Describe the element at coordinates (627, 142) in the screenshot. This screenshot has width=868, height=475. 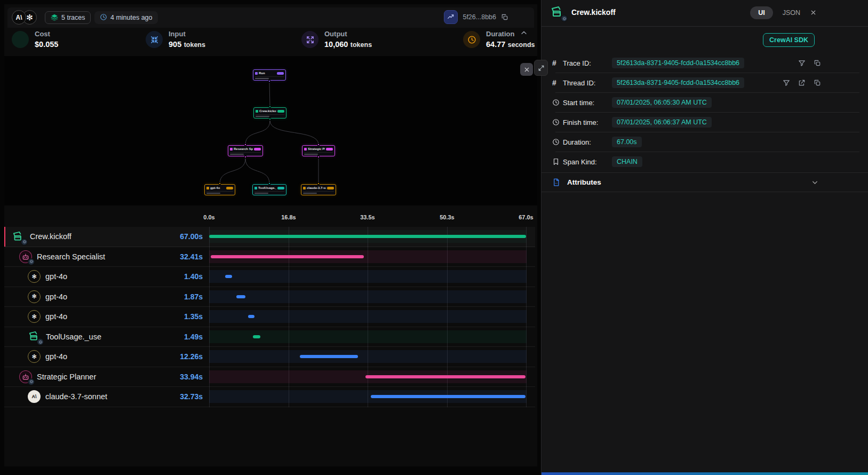
I see `field-value: 67.00s` at that location.